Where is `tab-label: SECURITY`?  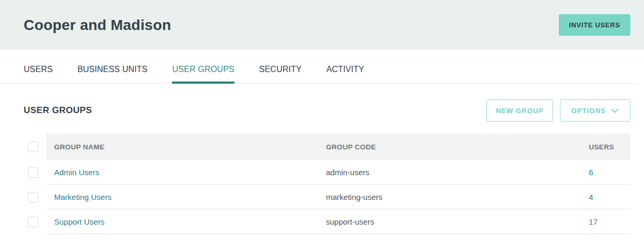 tab-label: SECURITY is located at coordinates (281, 69).